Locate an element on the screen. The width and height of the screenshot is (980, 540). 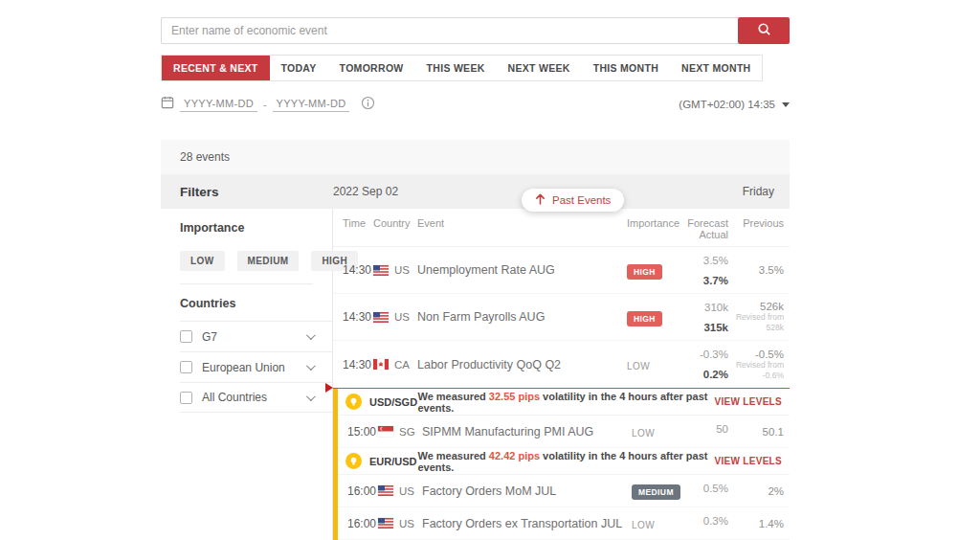
event-forecast-actual: 3.5% 3.7% is located at coordinates (702, 270).